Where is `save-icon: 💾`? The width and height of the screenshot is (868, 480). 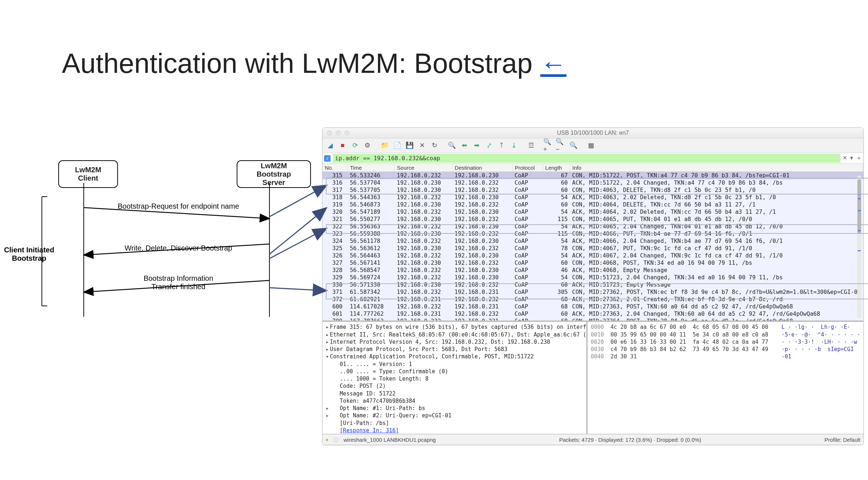 save-icon: 💾 is located at coordinates (410, 145).